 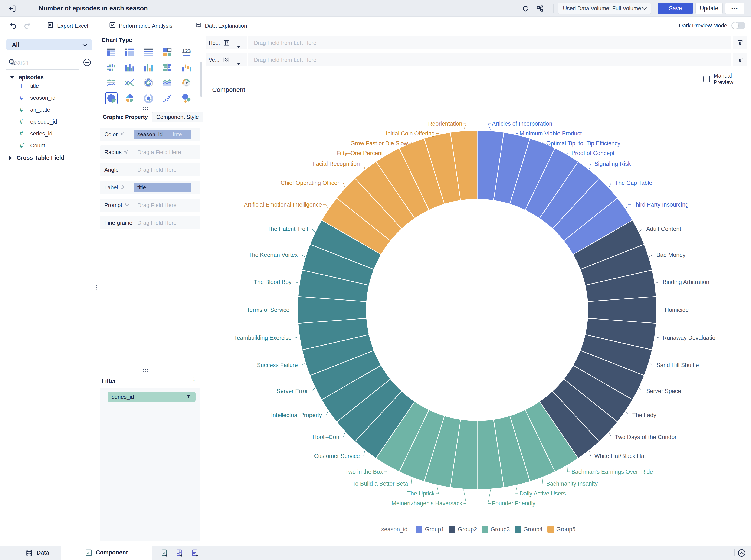 What do you see at coordinates (490, 60) in the screenshot?
I see `vertical-shelf-dropzone: Drag Field from Left Here` at bounding box center [490, 60].